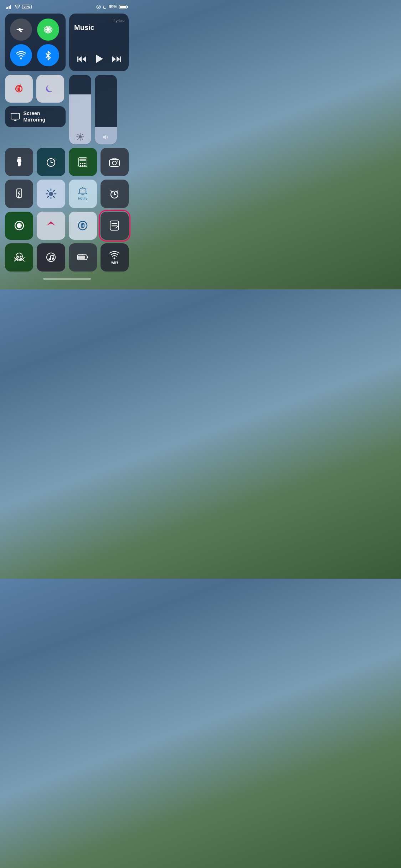 The width and height of the screenshot is (401, 868). Describe the element at coordinates (83, 198) in the screenshot. I see `notify-label: Notify` at that location.